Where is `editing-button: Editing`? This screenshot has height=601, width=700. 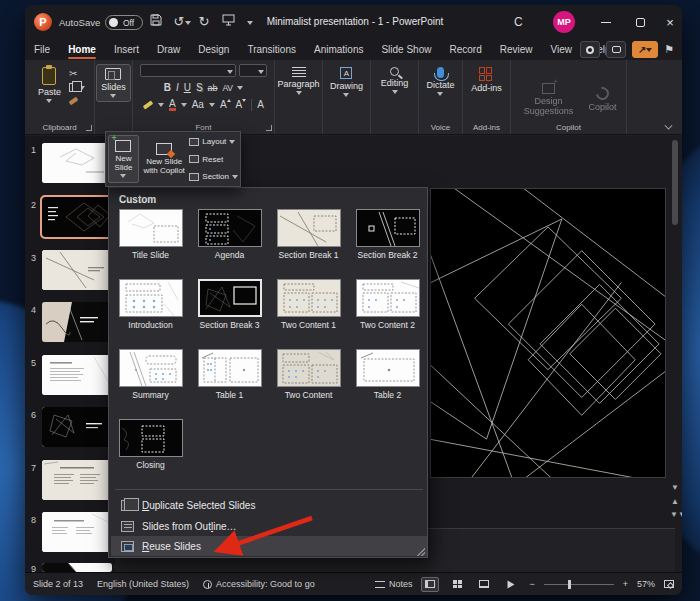
editing-button: Editing is located at coordinates (395, 80).